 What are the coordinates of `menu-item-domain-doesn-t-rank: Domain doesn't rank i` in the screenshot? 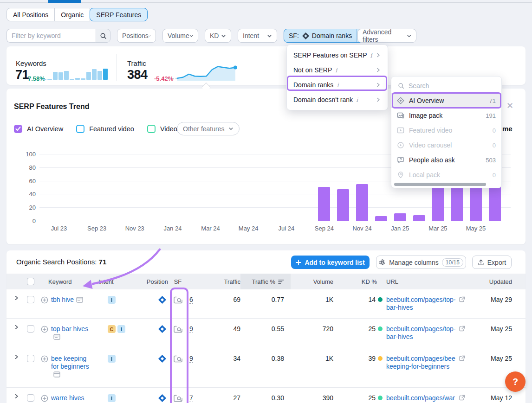 It's located at (337, 100).